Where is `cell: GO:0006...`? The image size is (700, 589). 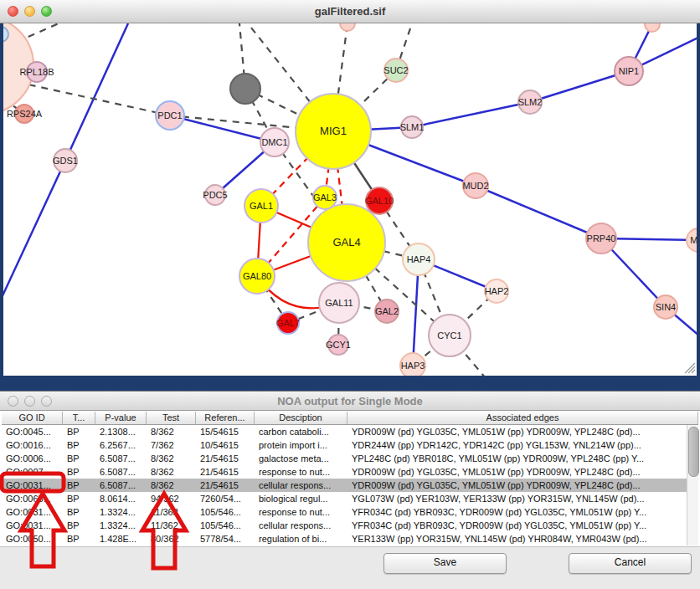 cell: GO:0006... is located at coordinates (32, 458).